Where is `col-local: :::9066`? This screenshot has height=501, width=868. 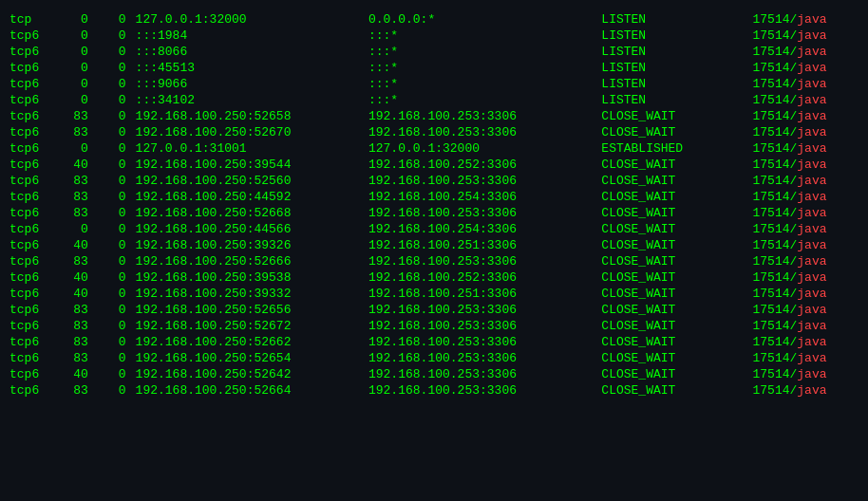 col-local: :::9066 is located at coordinates (253, 84).